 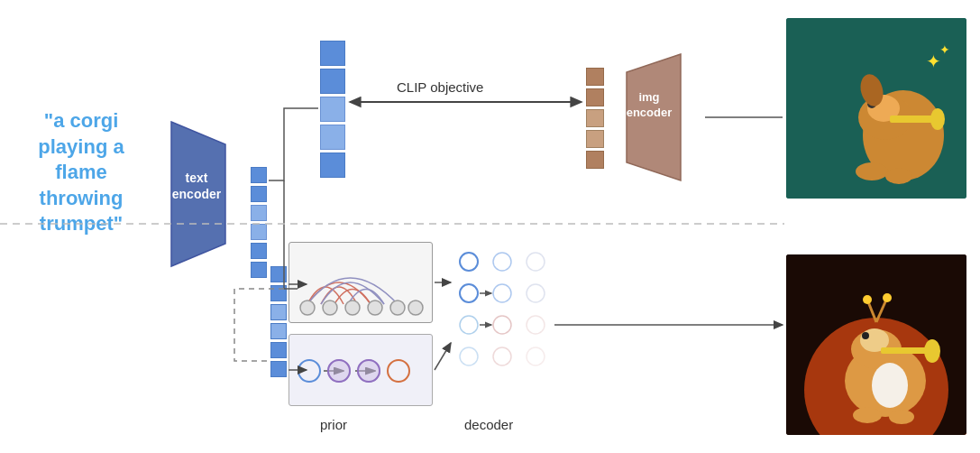 I want to click on decoder-output, so click(x=502, y=331).